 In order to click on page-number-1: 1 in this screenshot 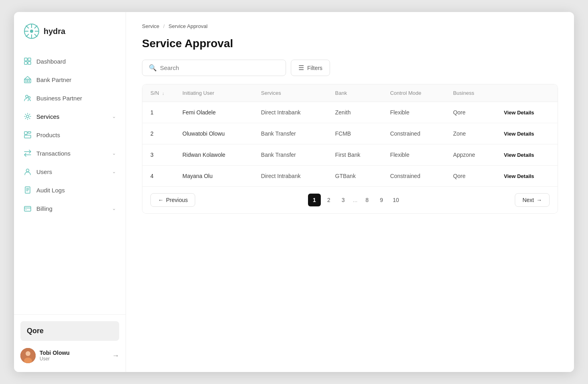, I will do `click(314, 200)`.